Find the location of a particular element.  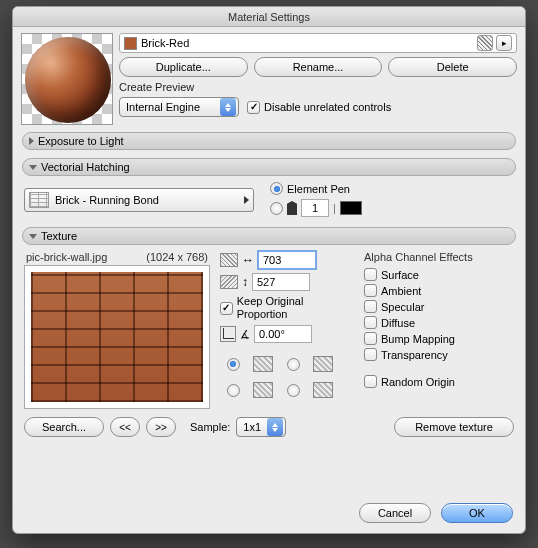

next-texture-button: >> is located at coordinates (161, 427).